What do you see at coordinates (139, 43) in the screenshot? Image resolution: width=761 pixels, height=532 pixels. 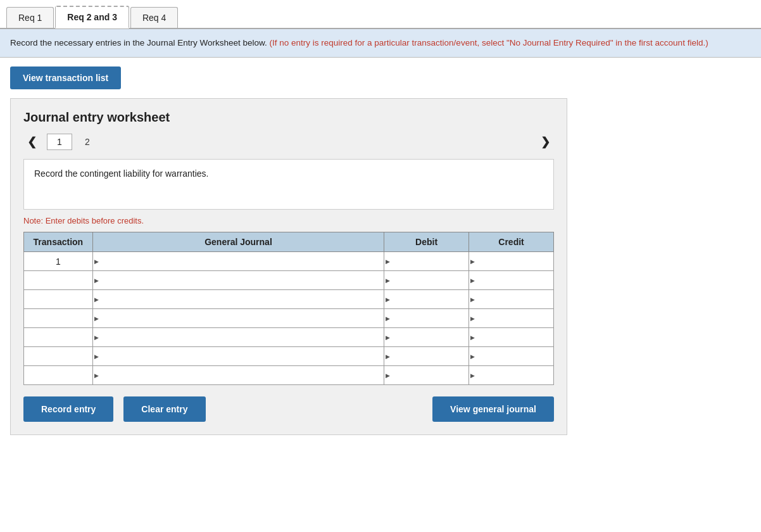 I see `instruction-main-text: Record the necessary entries in the Jour…` at bounding box center [139, 43].